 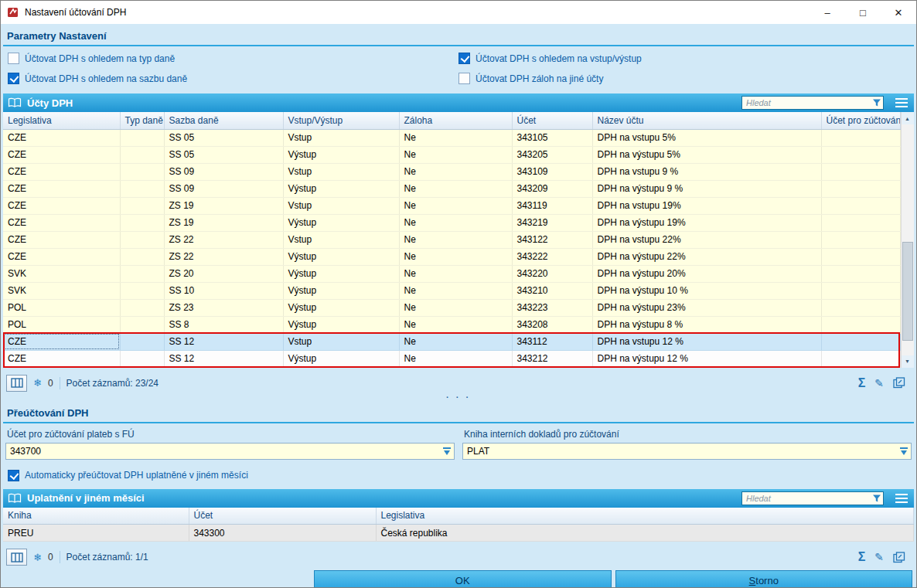 I want to click on scroll-down-icon: ▼, so click(x=908, y=362).